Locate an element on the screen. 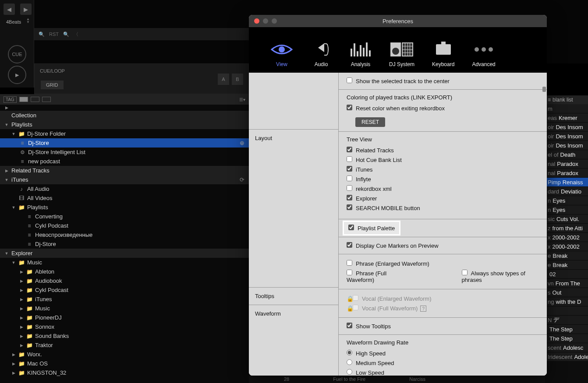 This screenshot has height=383, width=588. tree-folder: 📁Cykl Podcast is located at coordinates (124, 290).